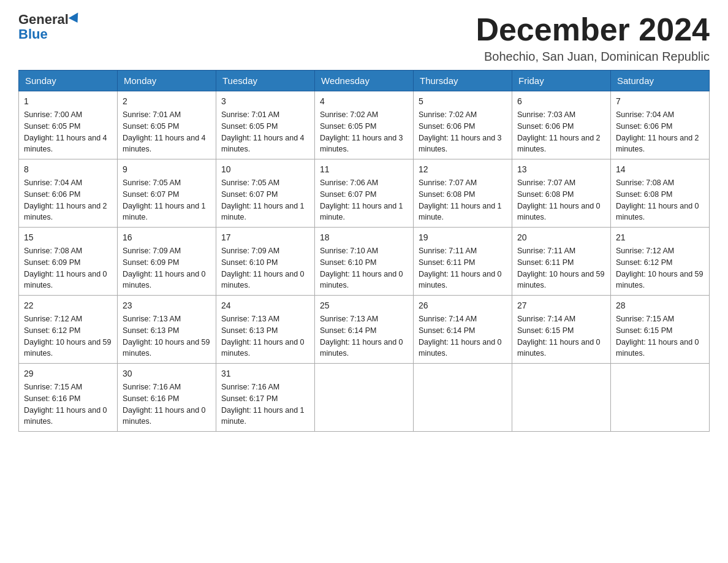 This screenshot has width=728, height=563. What do you see at coordinates (364, 261) in the screenshot?
I see `calendar-cell: 18Sunrise: 7:10 AMSunset: 6:10 PMDayligh…` at bounding box center [364, 261].